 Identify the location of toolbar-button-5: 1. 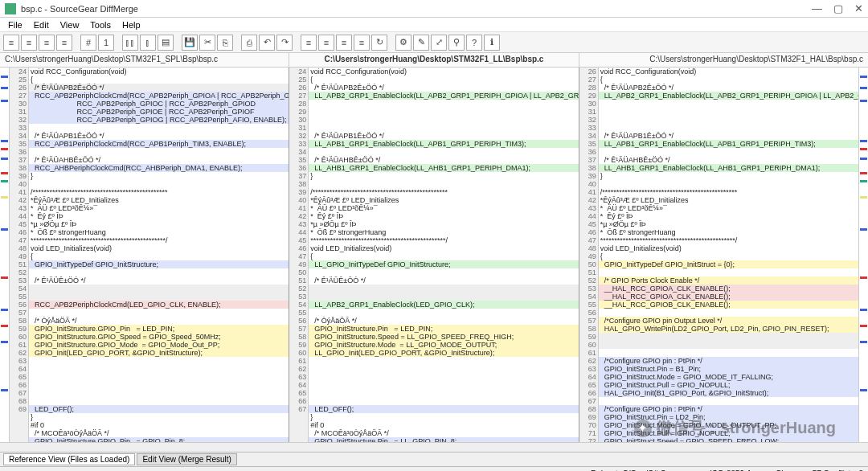
(106, 43).